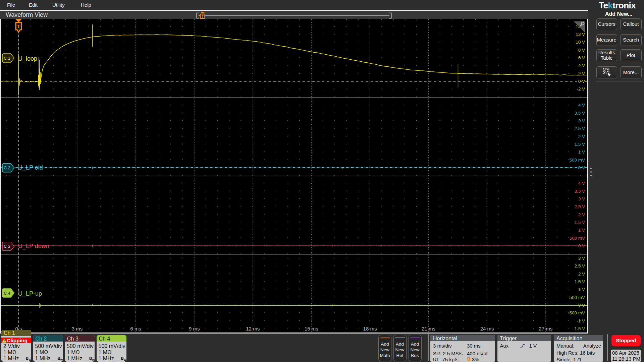 Image resolution: width=644 pixels, height=362 pixels. Describe the element at coordinates (7, 293) in the screenshot. I see `svg-text: C 4` at that location.